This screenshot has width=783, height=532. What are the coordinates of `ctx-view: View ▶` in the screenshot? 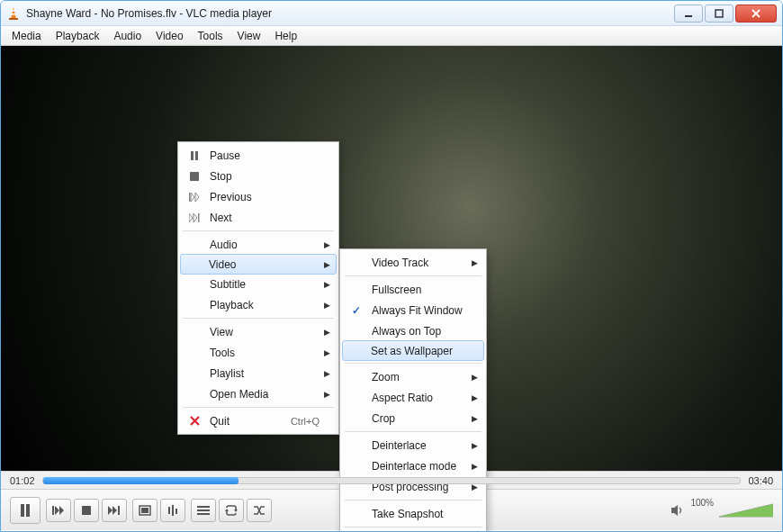 It's located at (258, 331).